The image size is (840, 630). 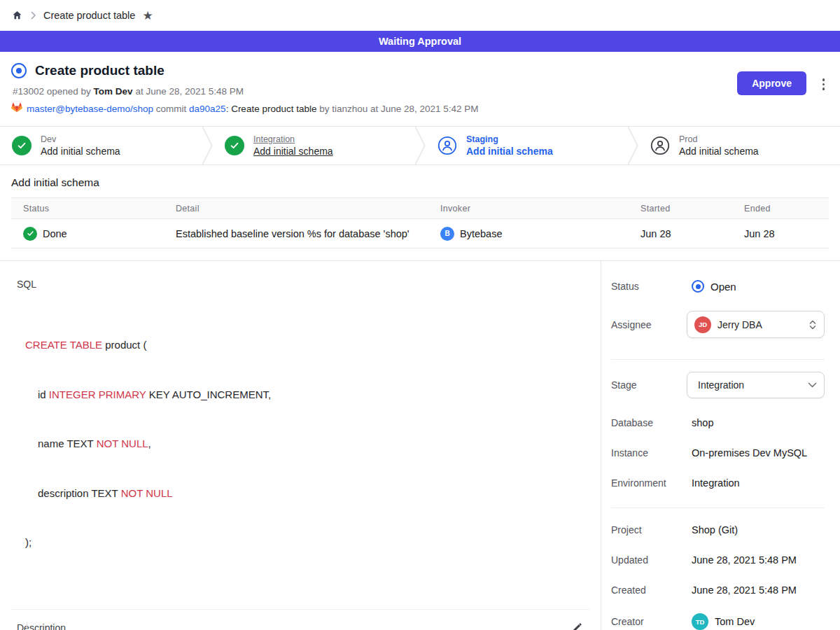 I want to click on stage-env-label: Dev, so click(x=80, y=139).